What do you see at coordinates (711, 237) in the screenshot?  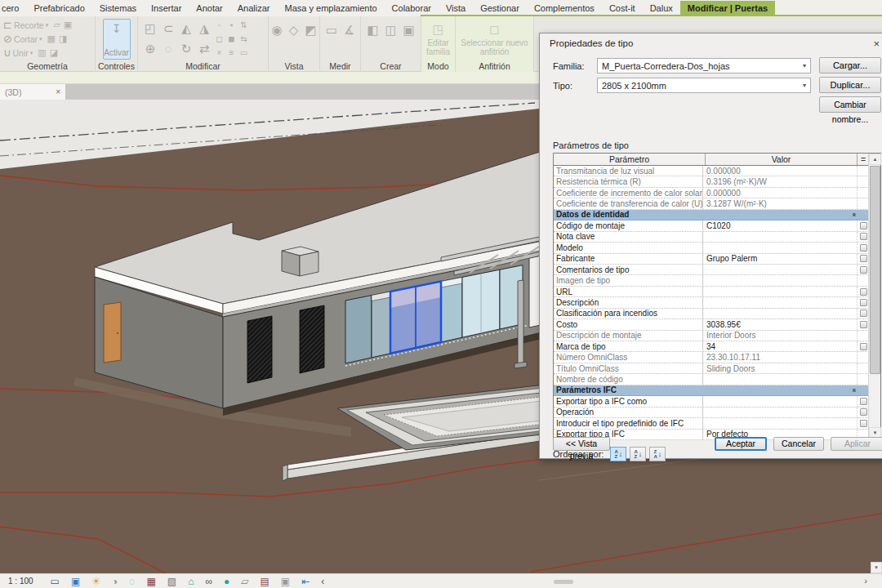 I see `table-row: Nota clave «` at bounding box center [711, 237].